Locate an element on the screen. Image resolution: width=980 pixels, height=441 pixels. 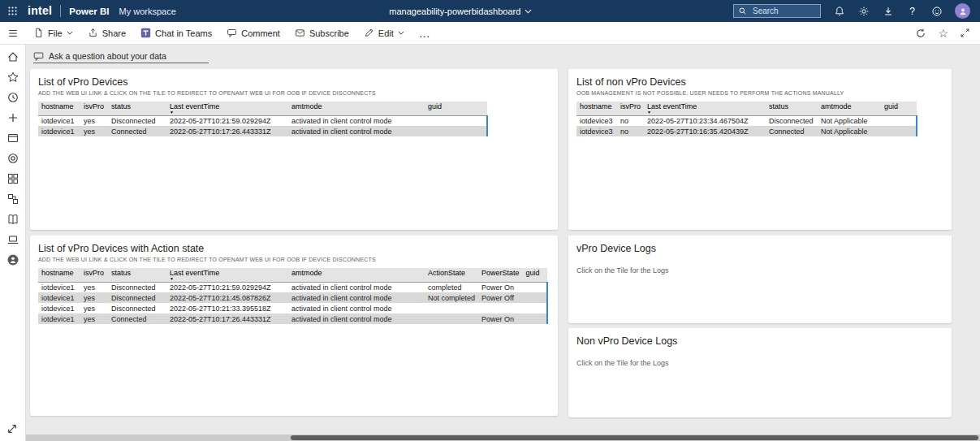
avatar is located at coordinates (963, 11).